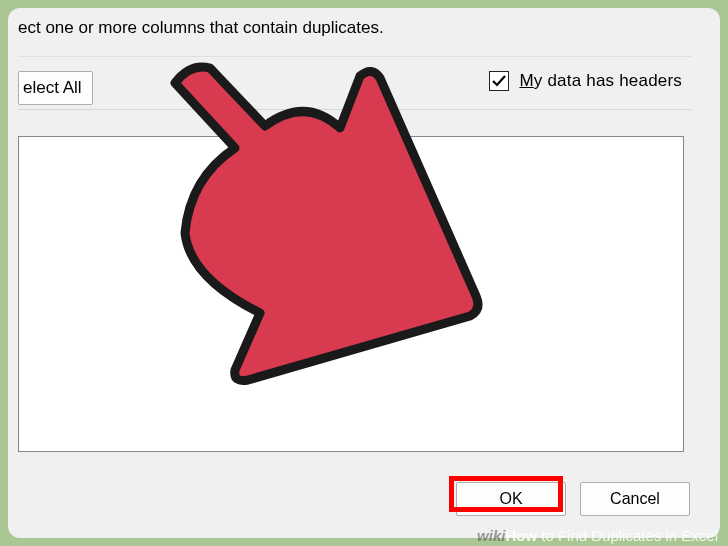 This screenshot has width=728, height=546. What do you see at coordinates (56, 88) in the screenshot?
I see `select-all-button: elect All` at bounding box center [56, 88].